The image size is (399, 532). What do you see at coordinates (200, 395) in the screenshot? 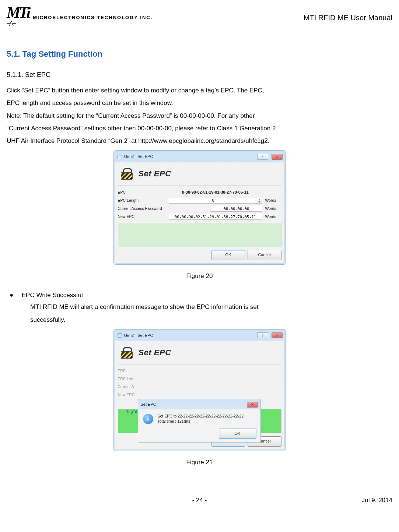
I see `new-epc-row: New EPC` at bounding box center [200, 395].